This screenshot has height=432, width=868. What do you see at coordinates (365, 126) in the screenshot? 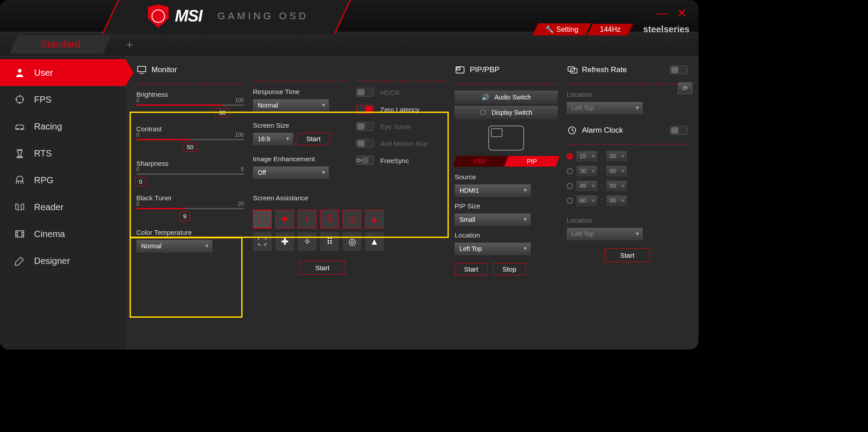
I see `eye-saver-toggle` at bounding box center [365, 126].